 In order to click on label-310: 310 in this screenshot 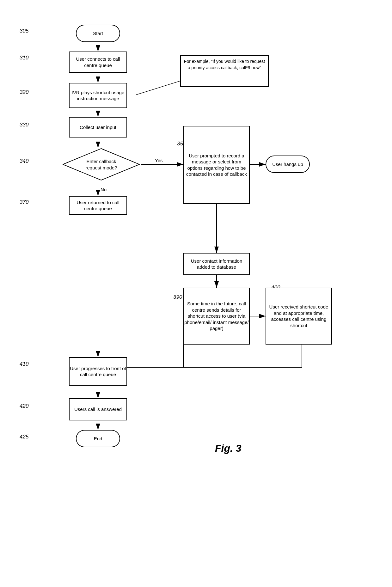, I will do `click(24, 58)`.